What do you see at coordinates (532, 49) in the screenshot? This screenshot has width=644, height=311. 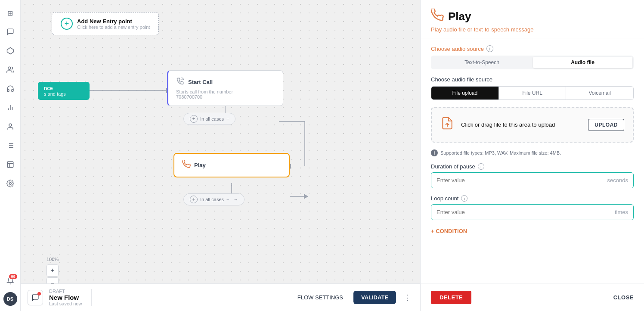 I see `audio-source-label: Choose audio source i` at bounding box center [532, 49].